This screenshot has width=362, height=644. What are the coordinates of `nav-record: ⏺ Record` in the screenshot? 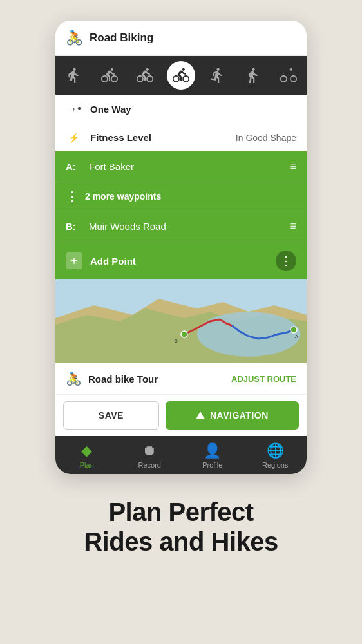 It's located at (150, 455).